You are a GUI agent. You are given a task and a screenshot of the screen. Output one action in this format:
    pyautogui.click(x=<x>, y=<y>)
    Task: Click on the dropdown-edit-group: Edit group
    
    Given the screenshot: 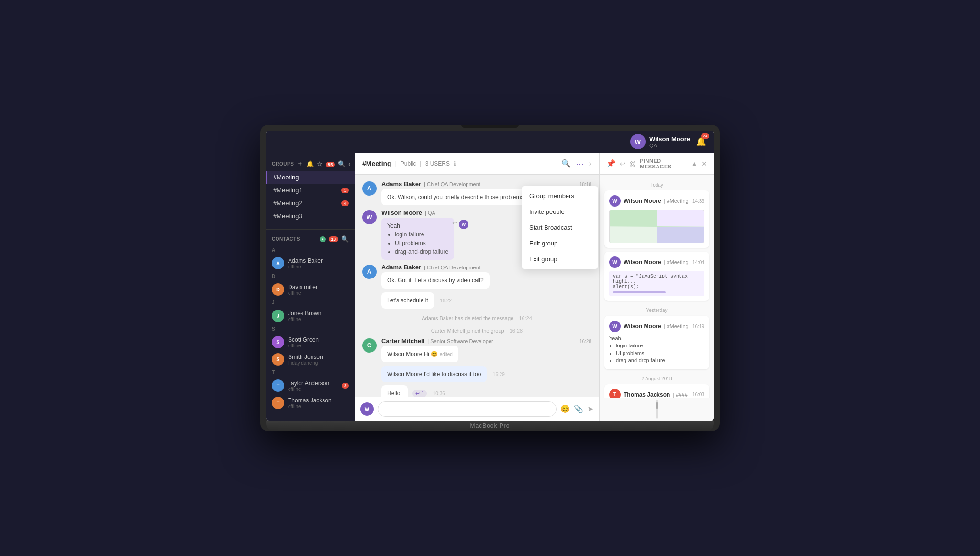 What is the action you would take?
    pyautogui.click(x=560, y=243)
    